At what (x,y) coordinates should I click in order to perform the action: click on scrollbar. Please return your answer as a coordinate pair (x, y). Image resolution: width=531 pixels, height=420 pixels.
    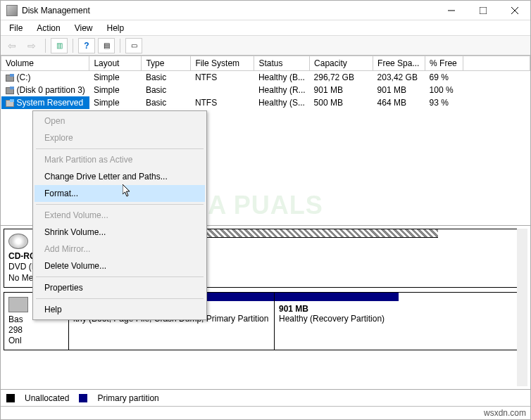
    Looking at the image, I should click on (523, 307).